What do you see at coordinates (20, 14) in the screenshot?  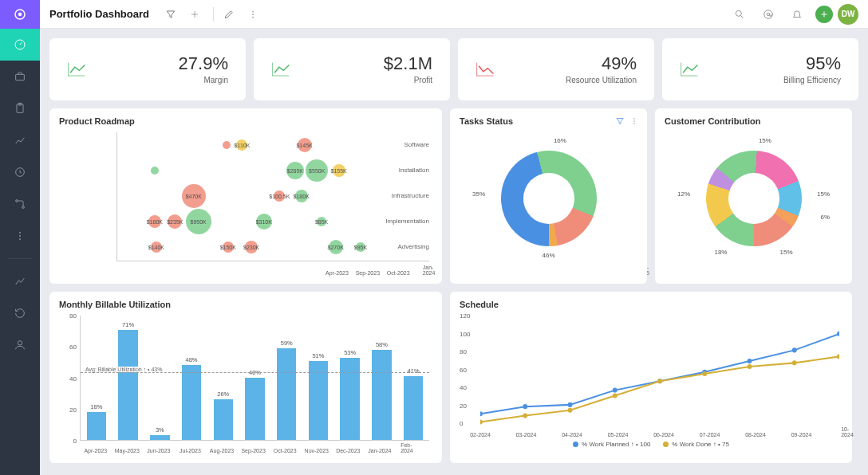 I see `app-logo` at bounding box center [20, 14].